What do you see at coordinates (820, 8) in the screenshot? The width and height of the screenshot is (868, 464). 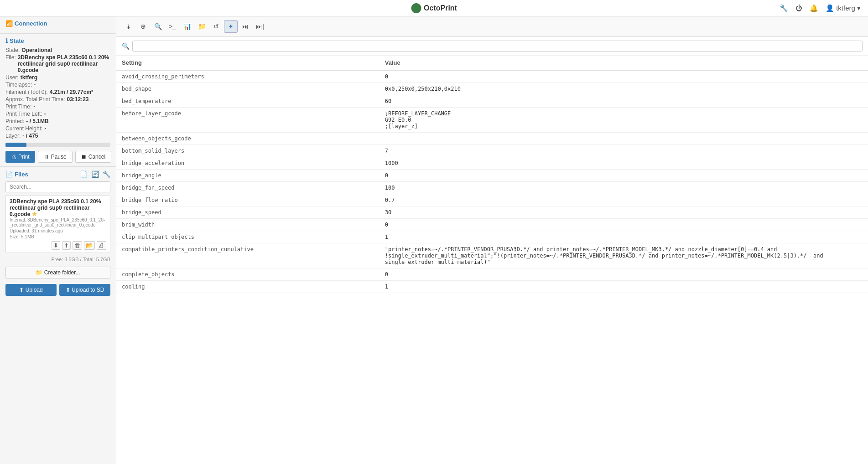 I see `top-nav-right: 🔧 ⏻ 🔔 👤 tktferg ▾` at bounding box center [820, 8].